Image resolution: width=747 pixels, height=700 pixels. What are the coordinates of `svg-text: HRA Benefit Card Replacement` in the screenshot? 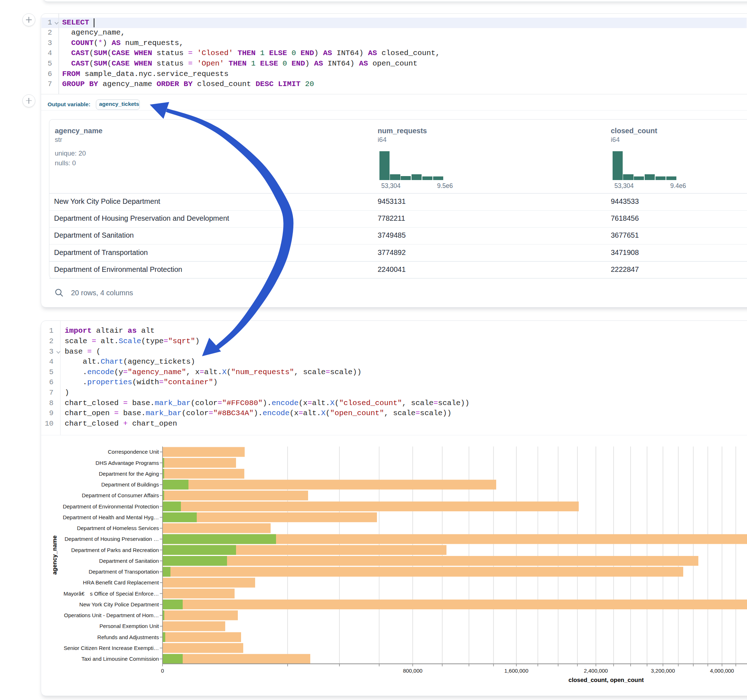 It's located at (121, 582).